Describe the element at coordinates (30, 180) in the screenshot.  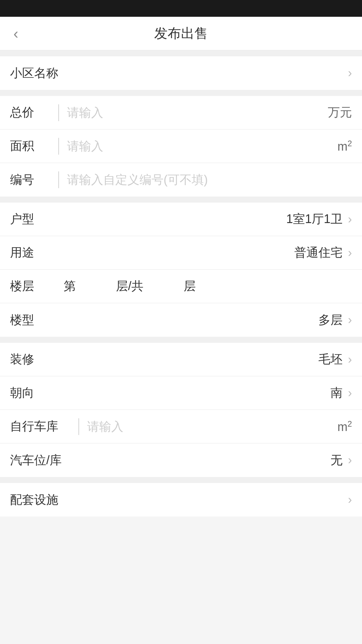
I see `serial-number-label: 编号` at that location.